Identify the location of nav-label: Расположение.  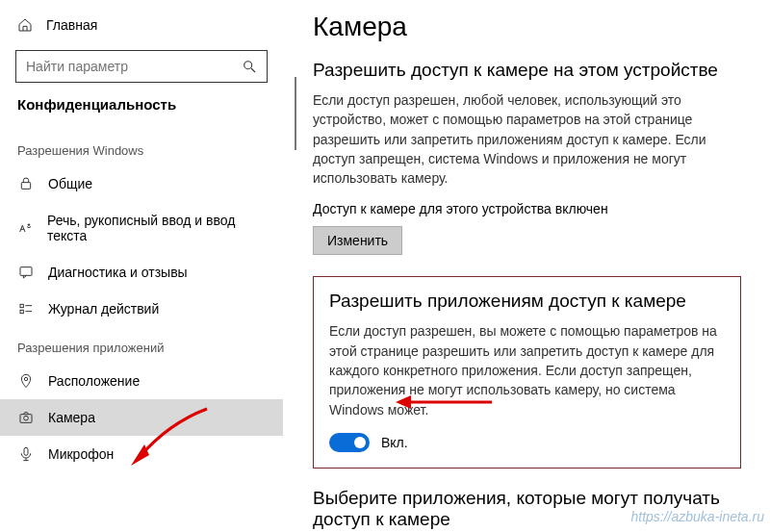
(94, 381).